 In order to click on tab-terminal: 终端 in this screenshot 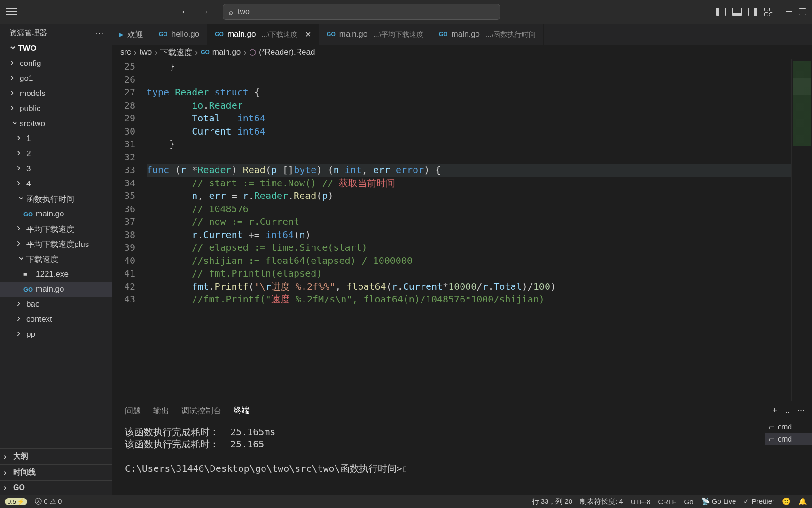, I will do `click(242, 412)`.